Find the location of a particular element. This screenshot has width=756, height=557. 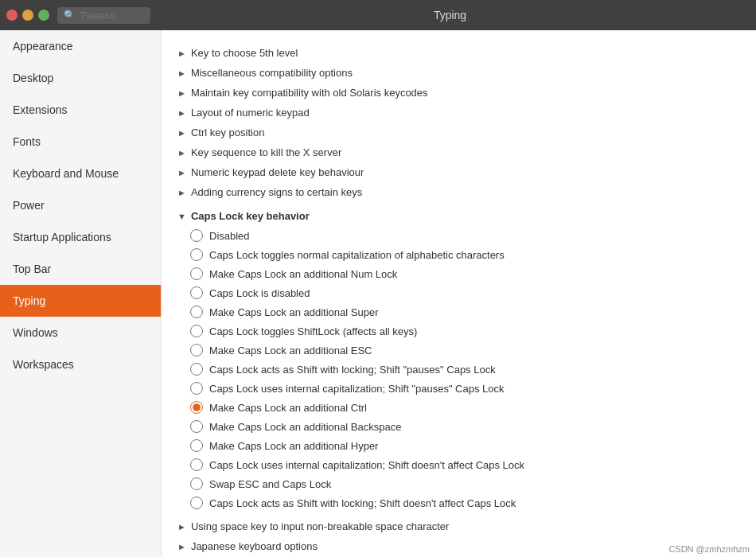

sidebar-item-power: Power is located at coordinates (80, 205).